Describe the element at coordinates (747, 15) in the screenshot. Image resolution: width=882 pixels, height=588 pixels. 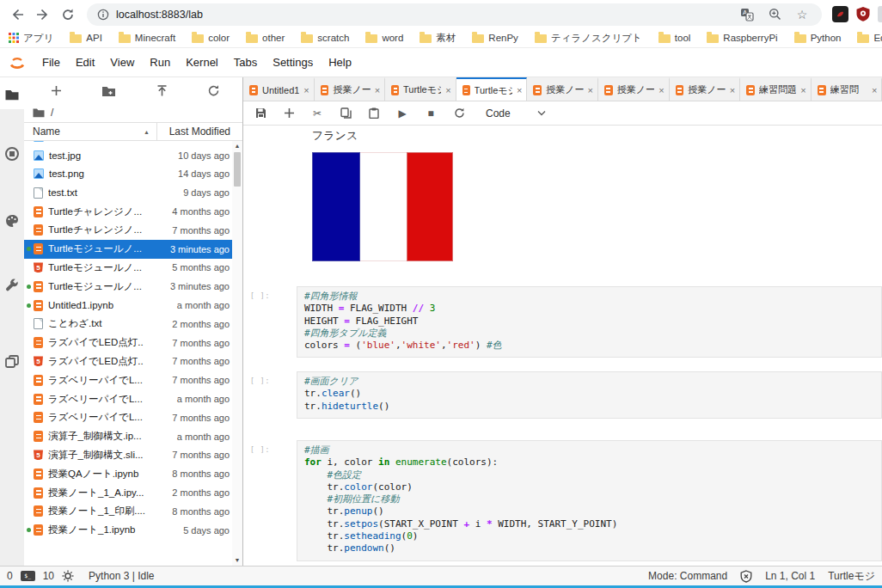
I see `translate-icon: A` at that location.